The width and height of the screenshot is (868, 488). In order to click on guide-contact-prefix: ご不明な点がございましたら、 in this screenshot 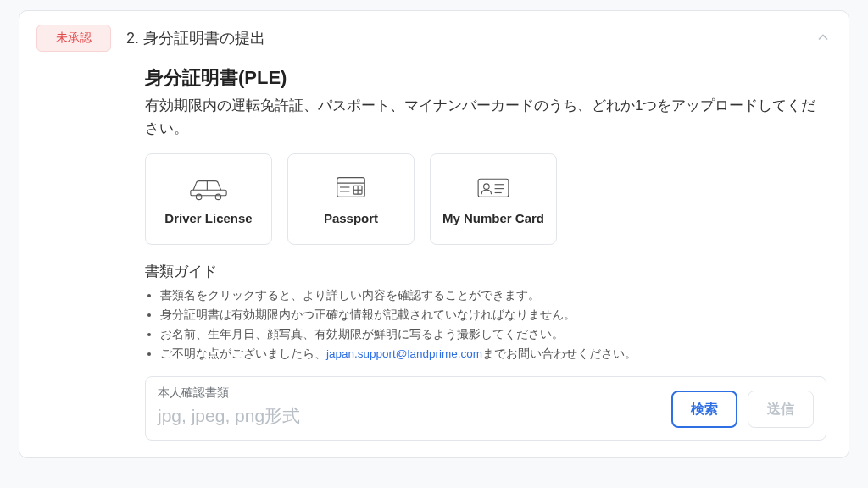, I will do `click(243, 354)`.